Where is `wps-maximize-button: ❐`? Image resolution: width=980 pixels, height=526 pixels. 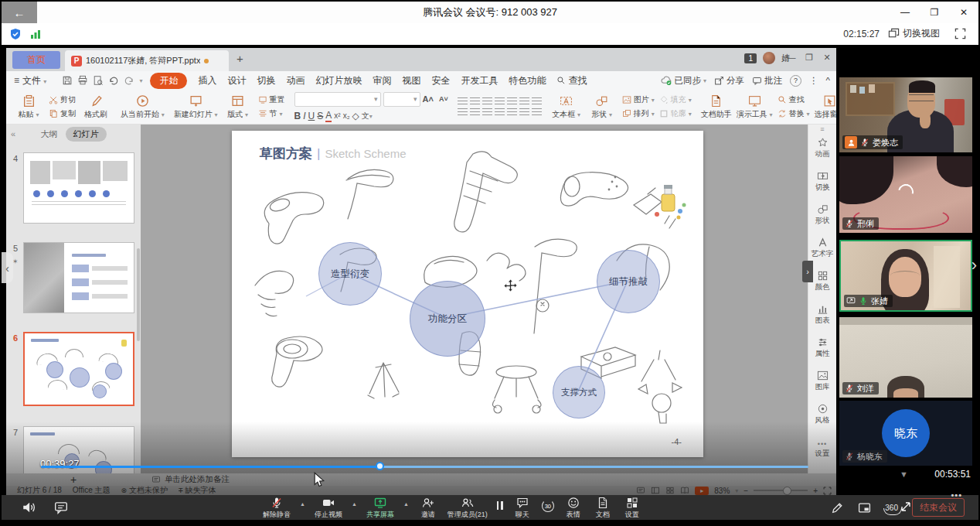
wps-maximize-button: ❐ is located at coordinates (809, 57).